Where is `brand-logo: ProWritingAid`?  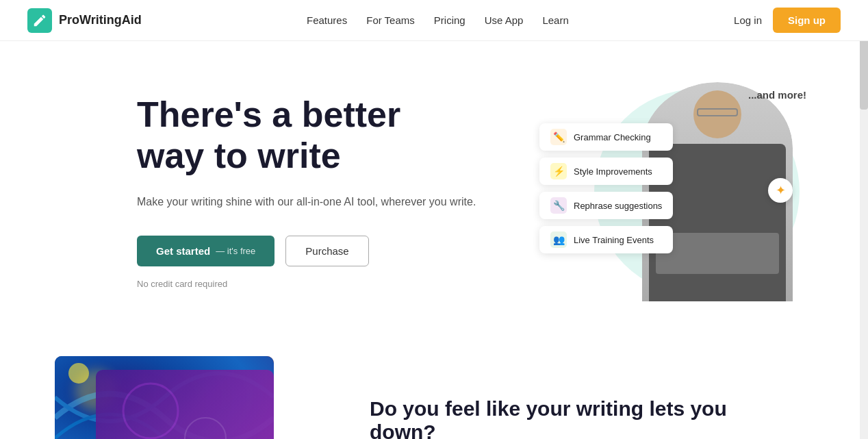 brand-logo: ProWritingAid is located at coordinates (85, 21).